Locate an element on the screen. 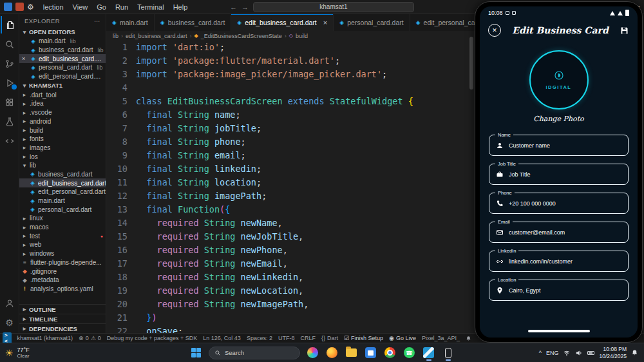 The height and width of the screenshot is (362, 644). input-field-name: NameCustomer name is located at coordinates (559, 146).